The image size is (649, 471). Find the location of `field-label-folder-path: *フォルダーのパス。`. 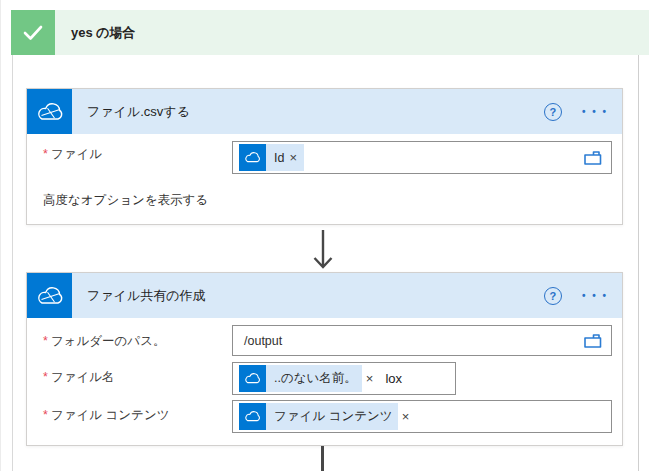

field-label-folder-path: *フォルダーのパス。 is located at coordinates (104, 342).